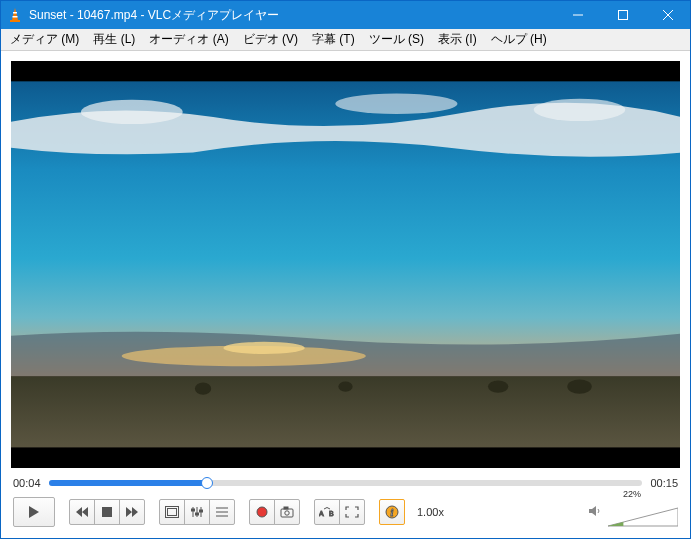  Describe the element at coordinates (643, 517) in the screenshot. I see `volume-slider` at that location.